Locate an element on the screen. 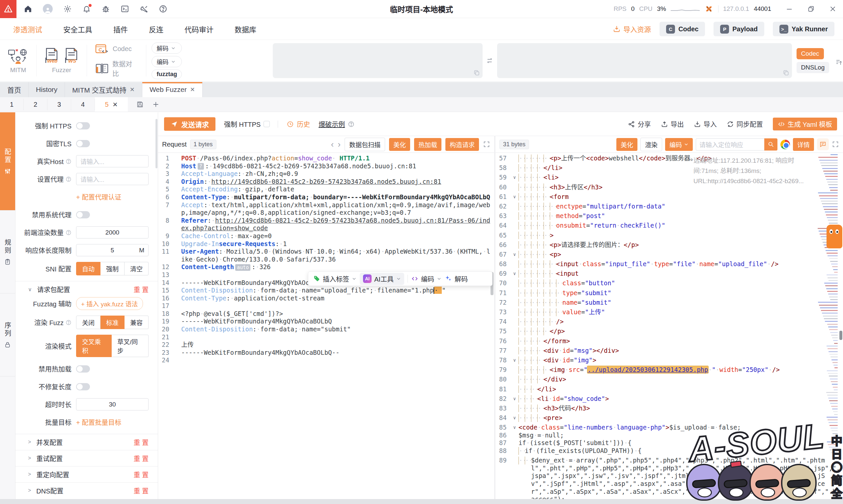 The width and height of the screenshot is (843, 504). add-group-icon is located at coordinates (156, 105).